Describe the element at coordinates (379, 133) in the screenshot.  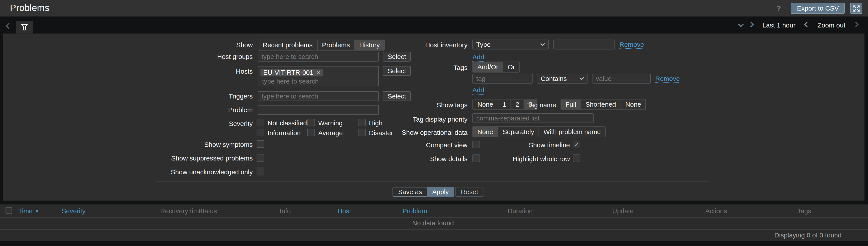
I see `show-operational-data-label: Show operational data` at that location.